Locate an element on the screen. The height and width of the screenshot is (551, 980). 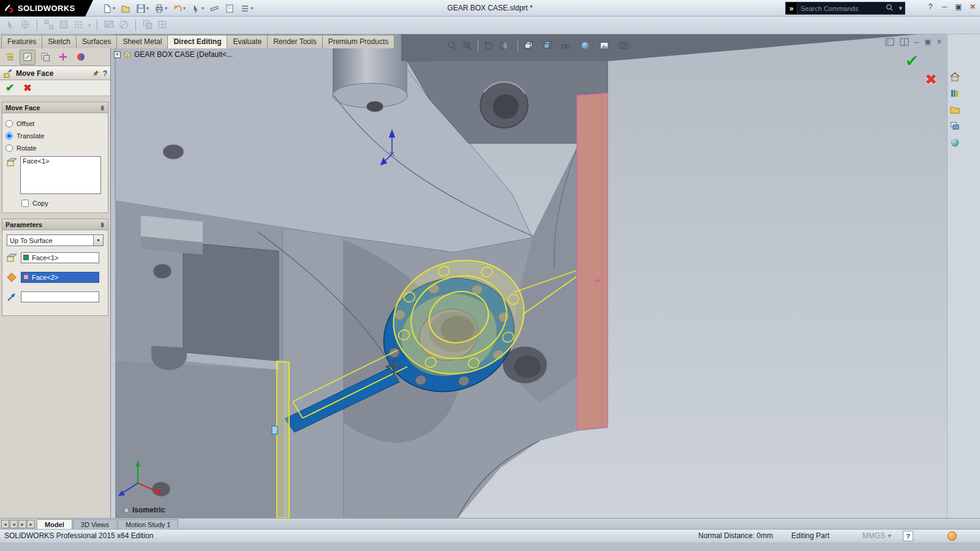
hide-show-dropdown-icon: ▾ is located at coordinates (574, 45).